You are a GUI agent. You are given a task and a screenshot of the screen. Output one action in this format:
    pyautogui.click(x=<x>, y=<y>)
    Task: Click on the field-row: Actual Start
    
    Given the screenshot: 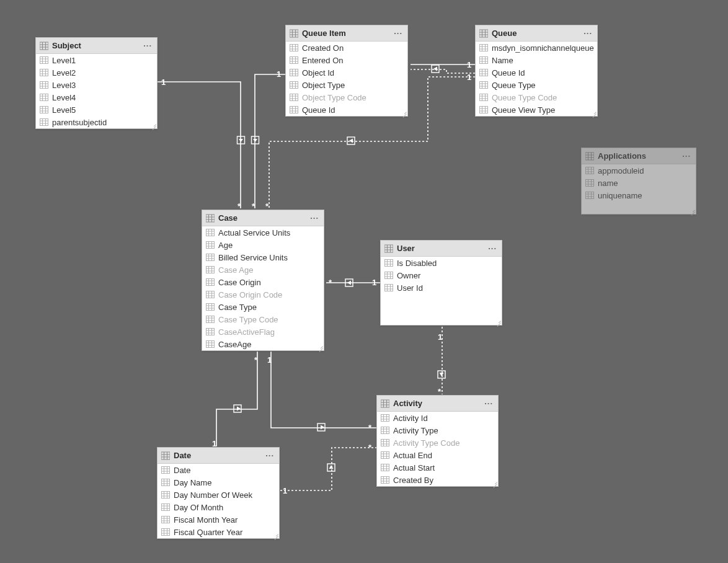 What is the action you would take?
    pyautogui.click(x=438, y=468)
    